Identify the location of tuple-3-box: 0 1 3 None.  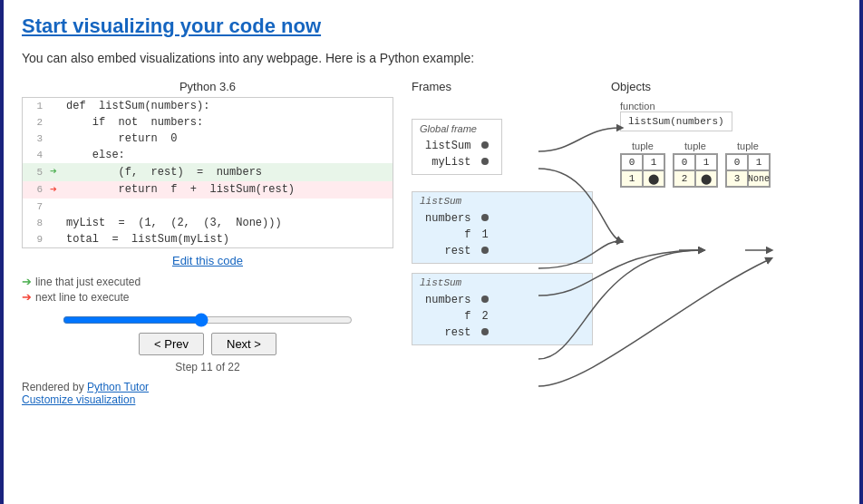
(748, 170).